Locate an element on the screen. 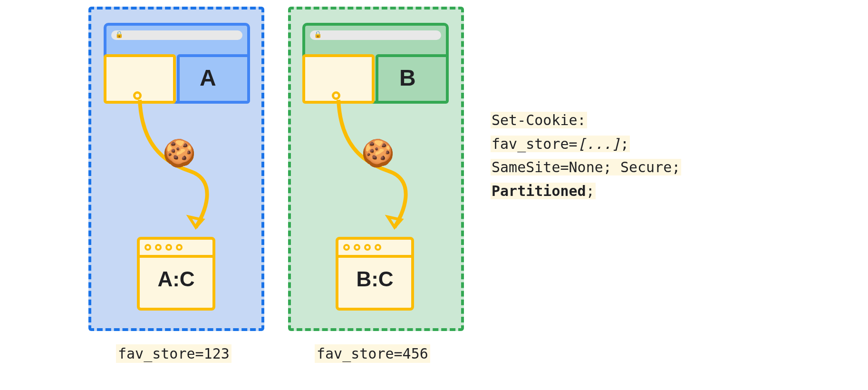  fav-store-b: fav_store=456 is located at coordinates (373, 354).